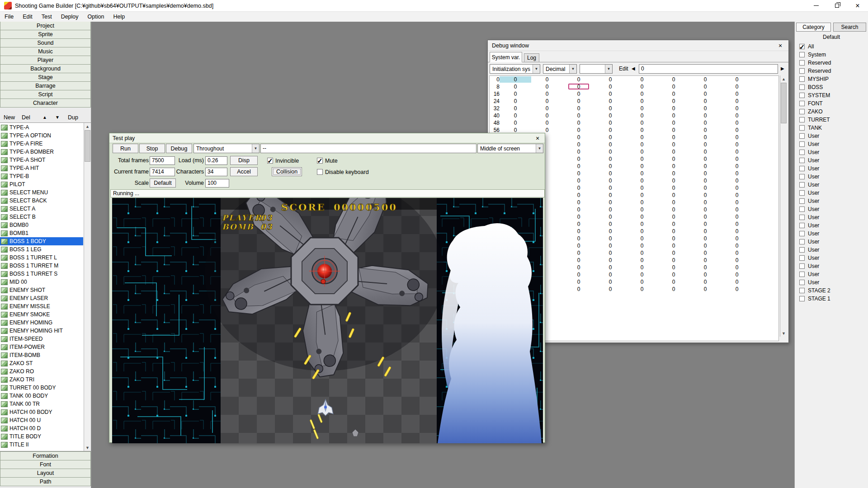 Image resolution: width=868 pixels, height=488 pixels. I want to click on invincible-checkbox-group: ✓ Invincible, so click(283, 161).